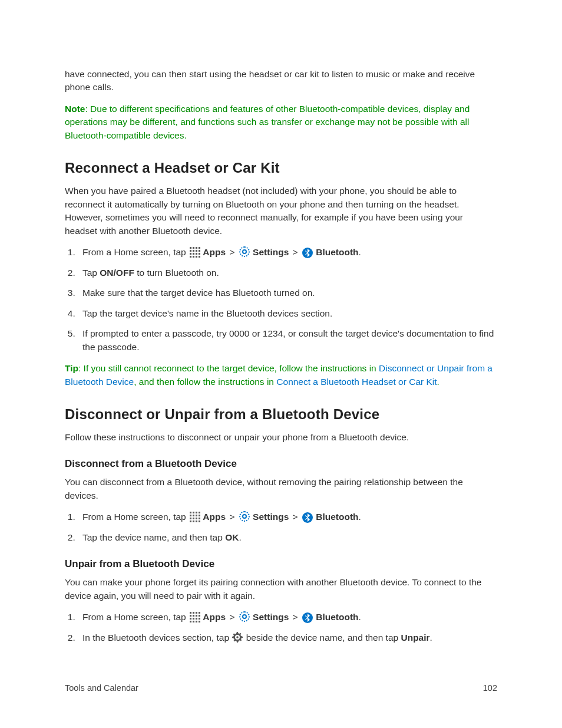  What do you see at coordinates (267, 122) in the screenshot?
I see `note-text: : Due to different specifications and fe…` at bounding box center [267, 122].